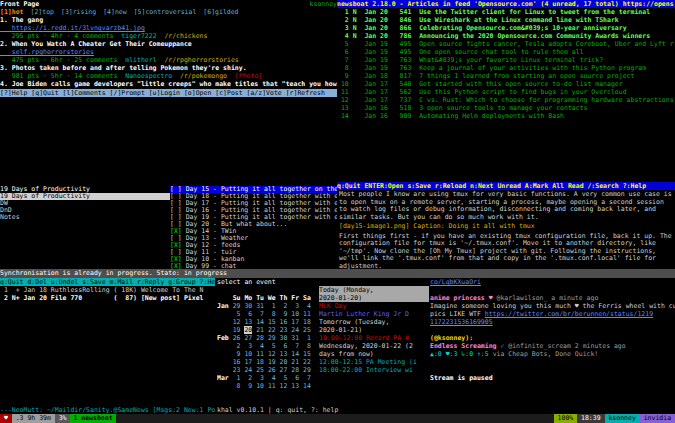 This screenshot has width=675, height=423. What do you see at coordinates (92, 418) in the screenshot?
I see `tmux-window-tab: 1 newsboat` at bounding box center [92, 418].